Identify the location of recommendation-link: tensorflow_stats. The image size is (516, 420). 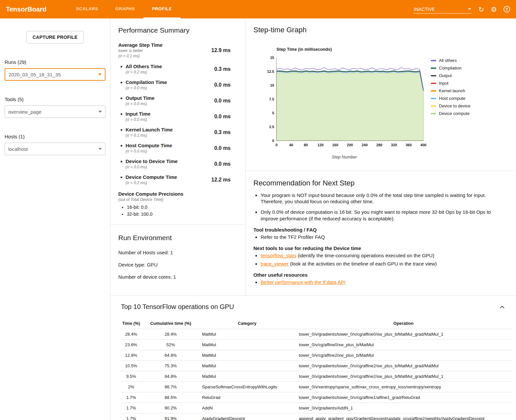
(278, 256).